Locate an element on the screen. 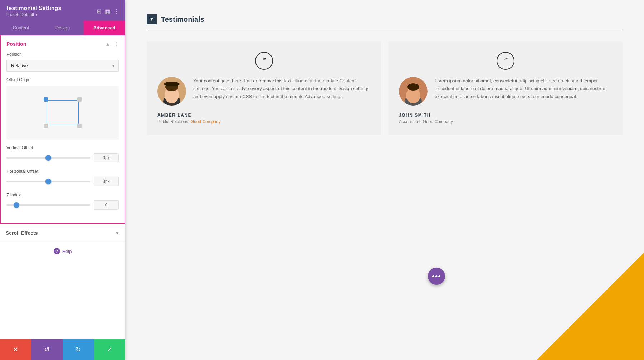 Image resolution: width=644 pixels, height=360 pixels. undo-icon: ↺ is located at coordinates (47, 350).